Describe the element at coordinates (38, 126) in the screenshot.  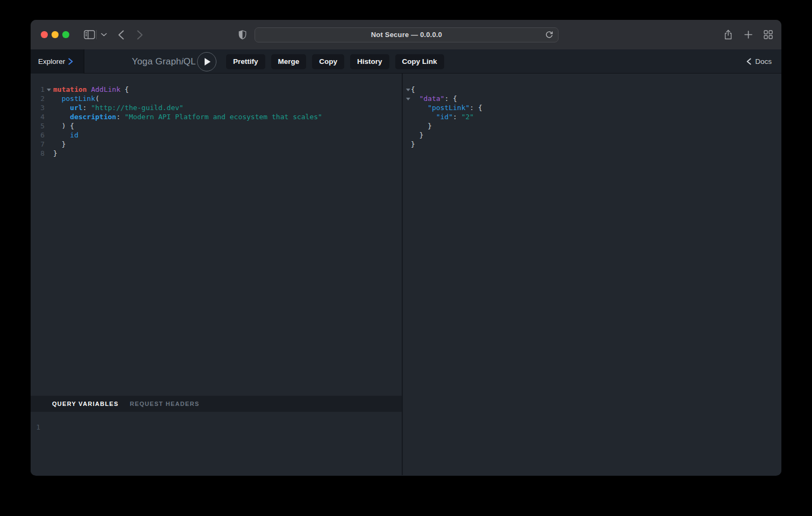
I see `line-number: 5` at that location.